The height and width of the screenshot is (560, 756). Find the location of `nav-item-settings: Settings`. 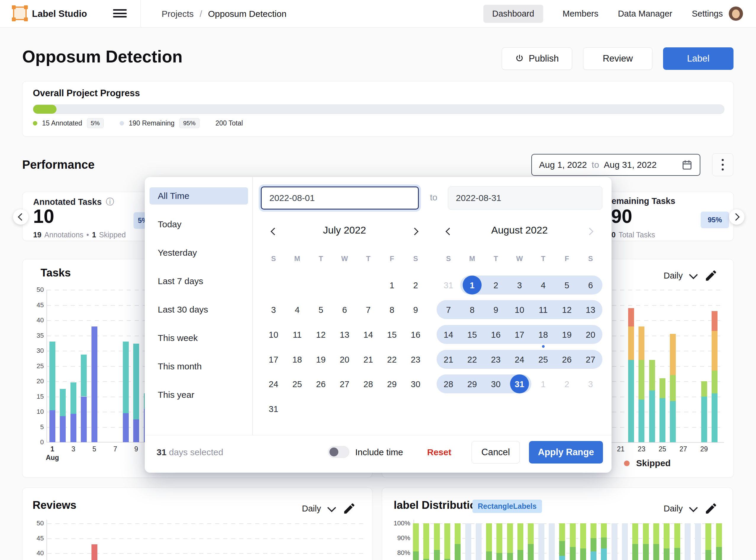

nav-item-settings: Settings is located at coordinates (707, 14).